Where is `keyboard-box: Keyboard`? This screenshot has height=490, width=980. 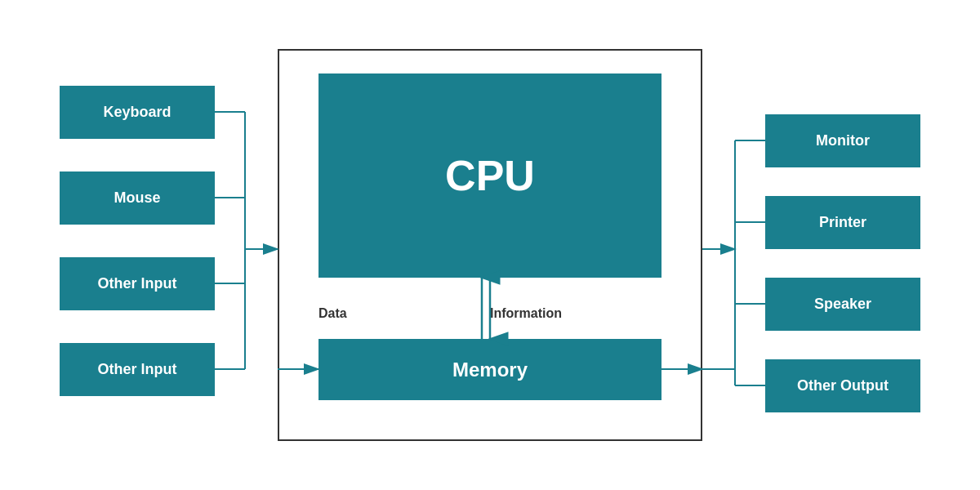 keyboard-box: Keyboard is located at coordinates (137, 113).